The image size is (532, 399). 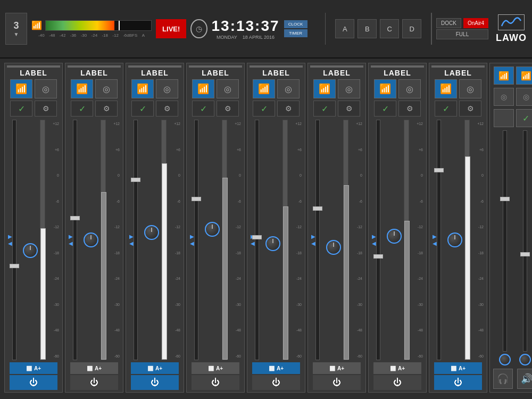 I want to click on fader-up-3: ▶, so click(x=131, y=236).